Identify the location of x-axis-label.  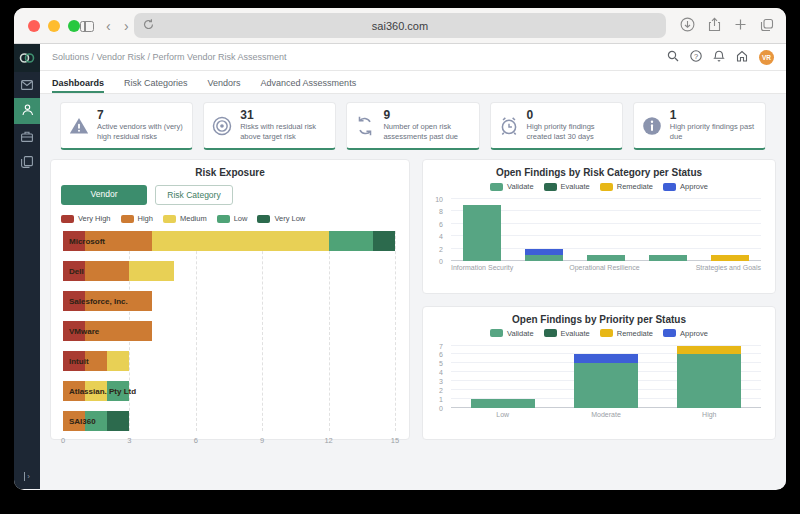
(541, 268).